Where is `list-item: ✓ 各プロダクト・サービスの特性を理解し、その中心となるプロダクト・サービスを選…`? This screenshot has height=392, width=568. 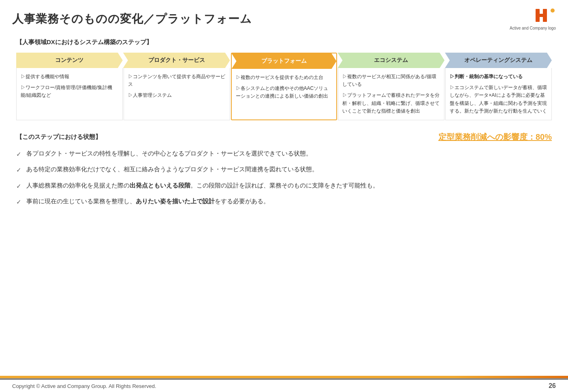 list-item: ✓ 各プロダクト・サービスの特性を理解し、その中心となるプロダクト・サービスを選… is located at coordinates (284, 154).